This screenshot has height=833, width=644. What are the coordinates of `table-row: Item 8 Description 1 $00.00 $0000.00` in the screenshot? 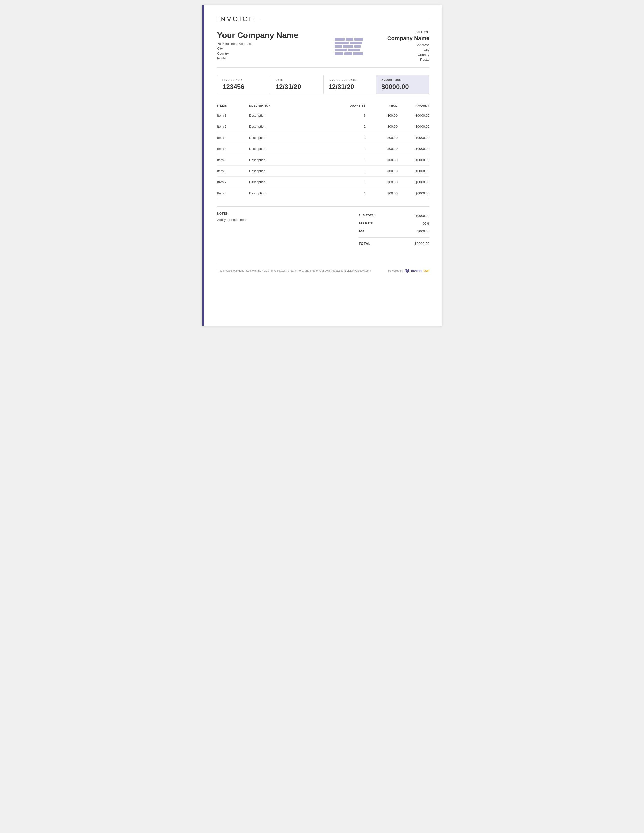 It's located at (323, 193).